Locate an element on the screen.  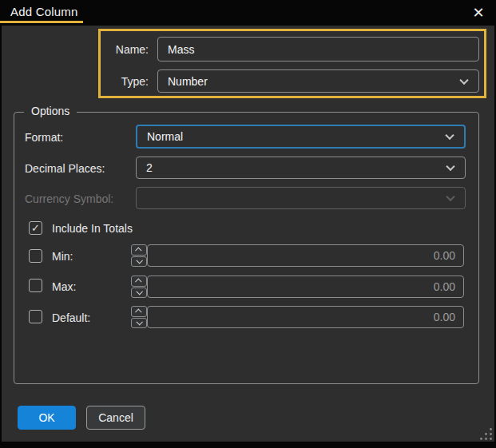
name-input: Mass is located at coordinates (318, 50).